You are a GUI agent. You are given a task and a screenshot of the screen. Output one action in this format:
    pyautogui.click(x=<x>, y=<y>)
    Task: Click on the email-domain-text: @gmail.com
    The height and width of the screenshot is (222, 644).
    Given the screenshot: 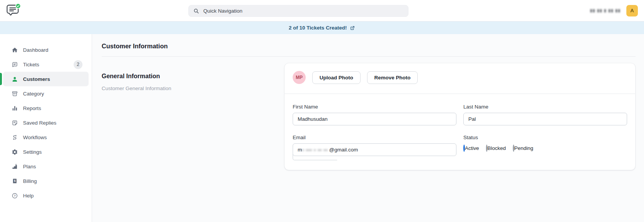 What is the action you would take?
    pyautogui.click(x=344, y=150)
    